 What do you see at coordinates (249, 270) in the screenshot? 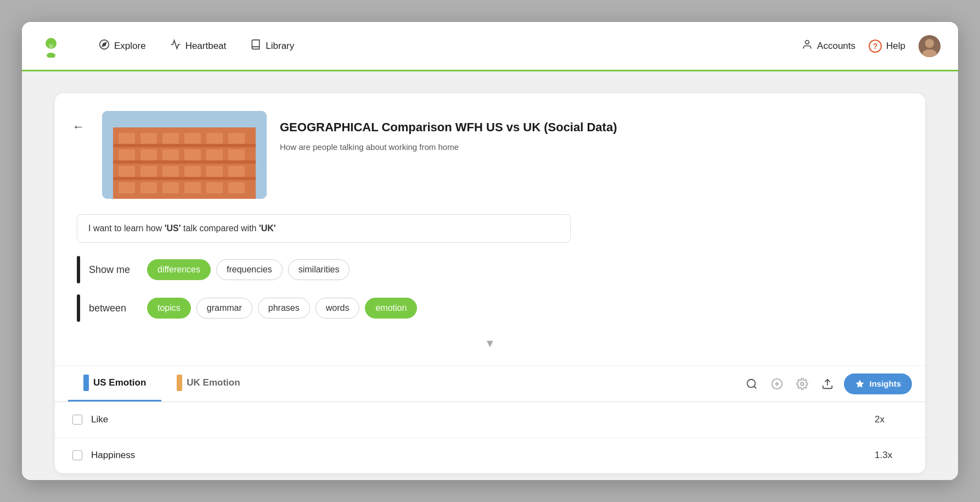
I see `chip-frequencies: frequencies` at bounding box center [249, 270].